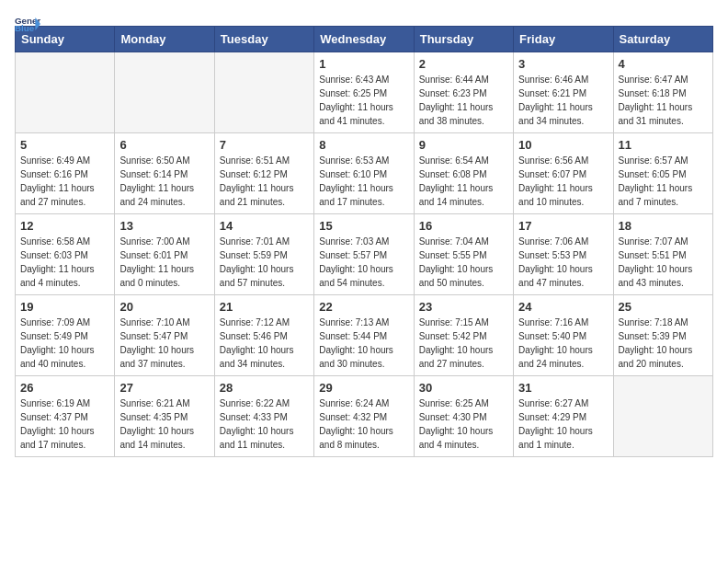 The image size is (728, 563). What do you see at coordinates (663, 336) in the screenshot?
I see `calendar-cell: 25Sunrise: 7:18 AM Sunset: 5:39 PM Dayli…` at bounding box center [663, 336].